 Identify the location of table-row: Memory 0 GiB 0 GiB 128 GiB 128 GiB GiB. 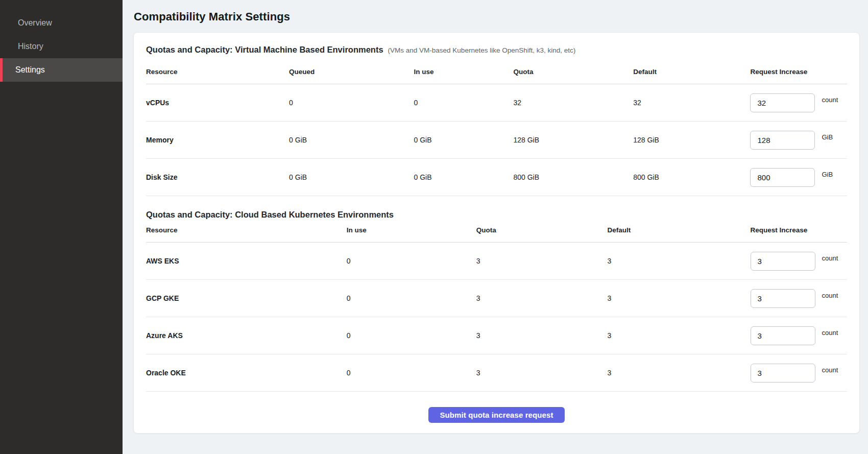
(496, 140).